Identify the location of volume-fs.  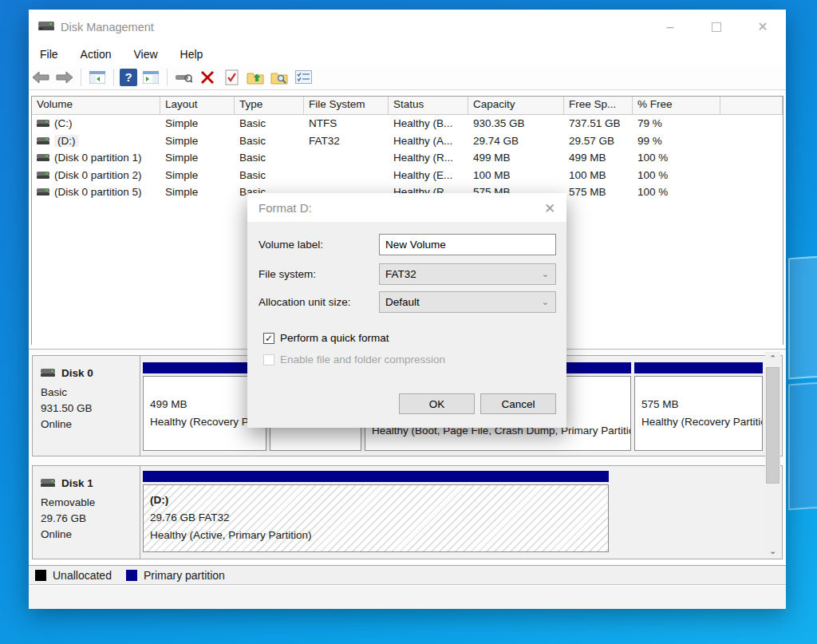
(346, 176).